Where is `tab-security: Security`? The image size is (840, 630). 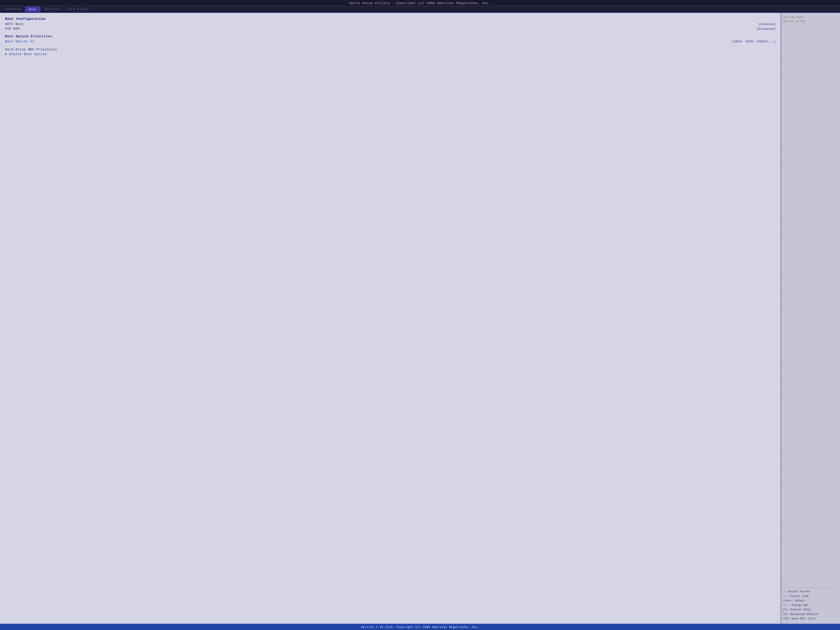 tab-security: Security is located at coordinates (52, 9).